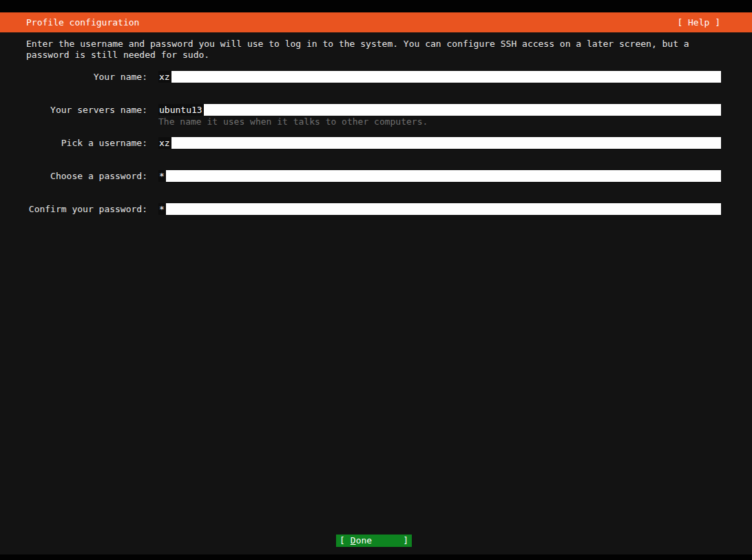 Image resolution: width=752 pixels, height=560 pixels. What do you see at coordinates (439, 77) in the screenshot?
I see `your-name-input: xz` at bounding box center [439, 77].